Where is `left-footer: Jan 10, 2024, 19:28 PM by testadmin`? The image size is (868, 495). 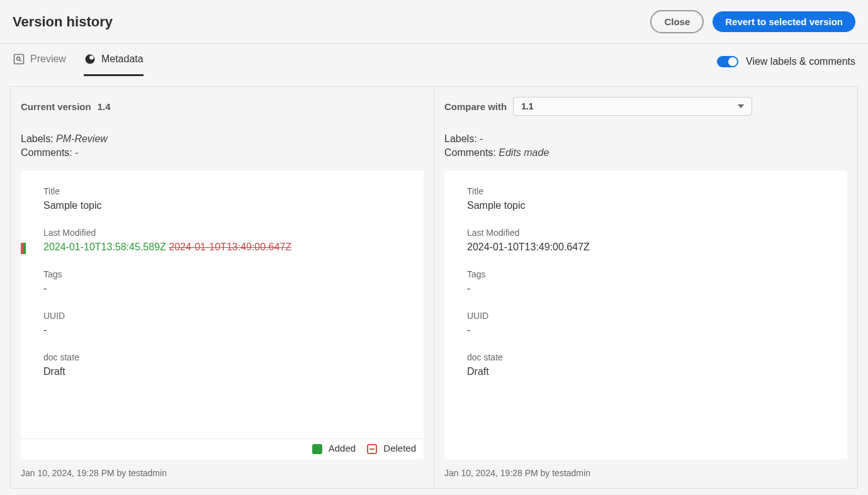 left-footer: Jan 10, 2024, 19:28 PM by testadmin is located at coordinates (222, 473).